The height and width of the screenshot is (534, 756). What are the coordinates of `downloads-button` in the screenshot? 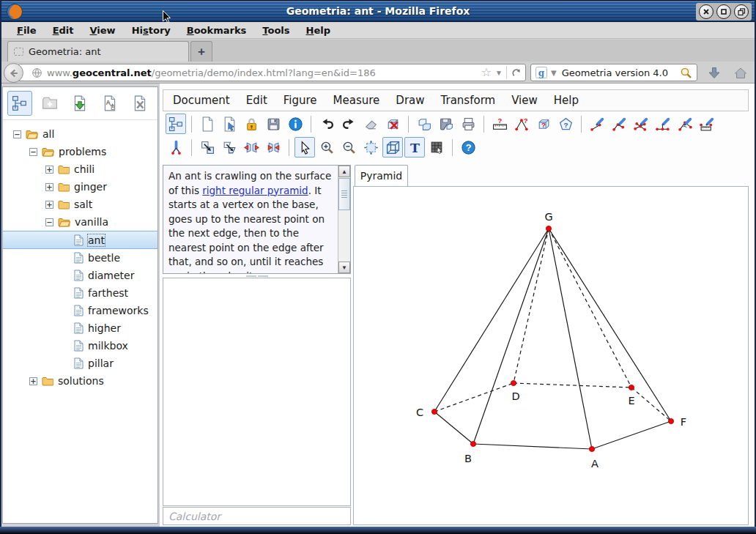 It's located at (714, 73).